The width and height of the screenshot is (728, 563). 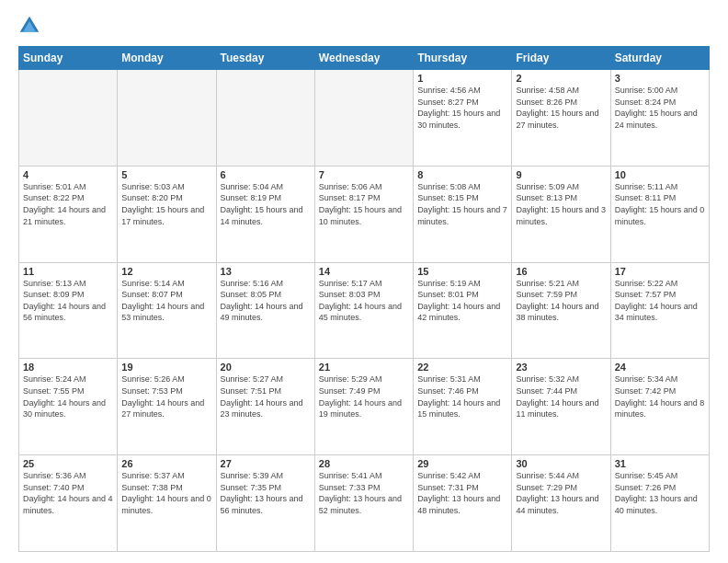 What do you see at coordinates (166, 204) in the screenshot?
I see `day-info: Sunrise: 5:03 AMSunset: 8:20 PMDaylight:…` at bounding box center [166, 204].